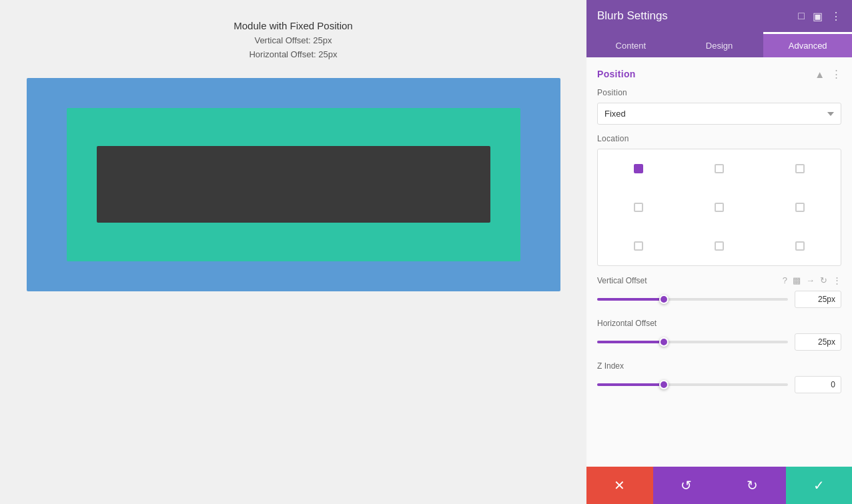 This screenshot has width=852, height=504. What do you see at coordinates (293, 55) in the screenshot?
I see `horizontal-offset-label: Horizontal Offset: 25px` at bounding box center [293, 55].